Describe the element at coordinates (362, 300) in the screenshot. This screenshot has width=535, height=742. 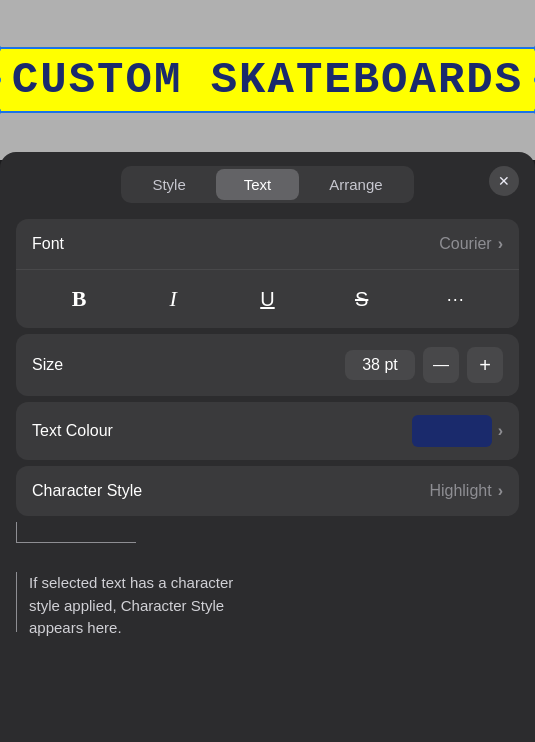
I see `strikethrough-icon: S` at that location.